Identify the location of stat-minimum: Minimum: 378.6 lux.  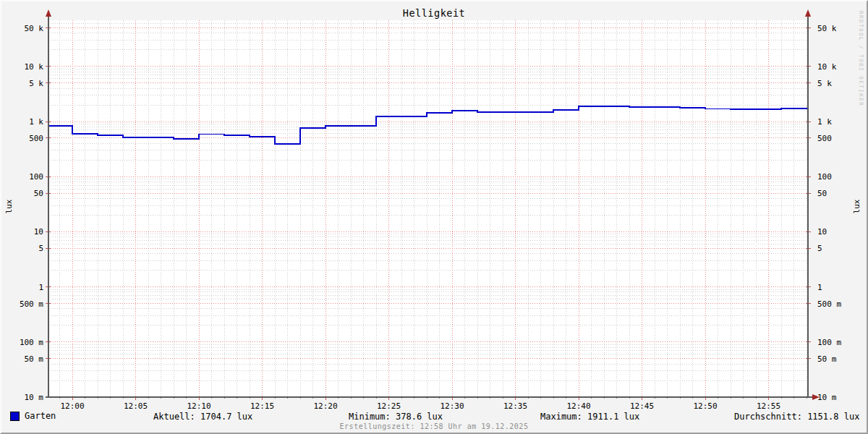
(396, 417).